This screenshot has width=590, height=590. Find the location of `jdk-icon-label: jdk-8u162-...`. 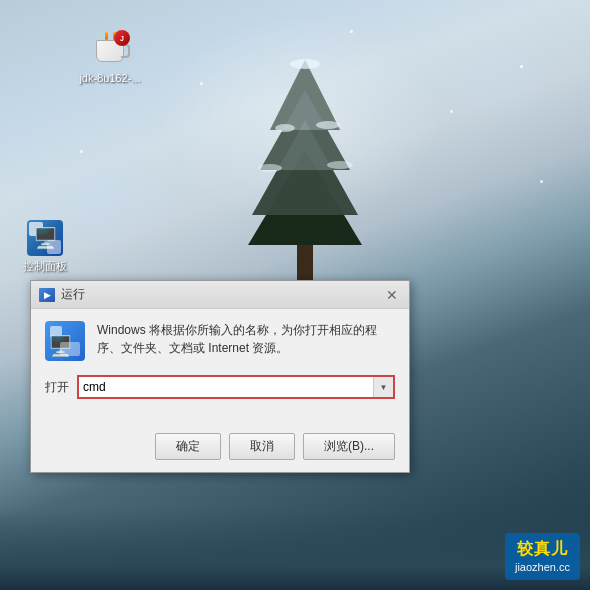

jdk-icon-label: jdk-8u162-... is located at coordinates (110, 78).